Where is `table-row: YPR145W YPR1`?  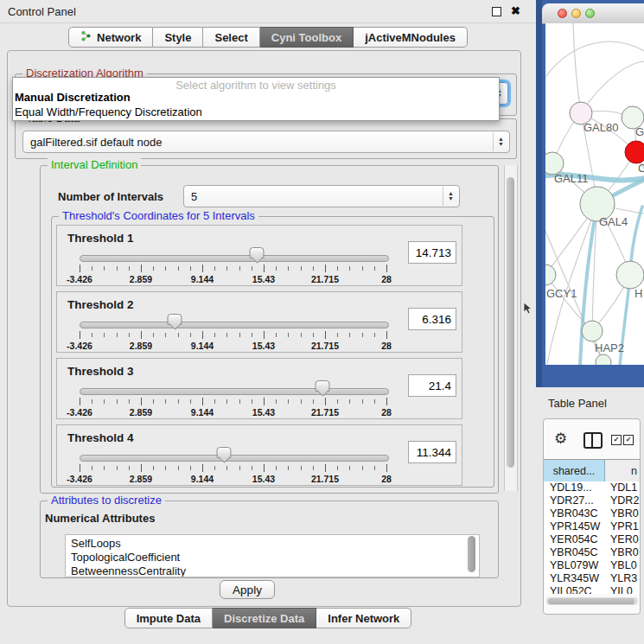 table-row: YPR145W YPR1 is located at coordinates (592, 527).